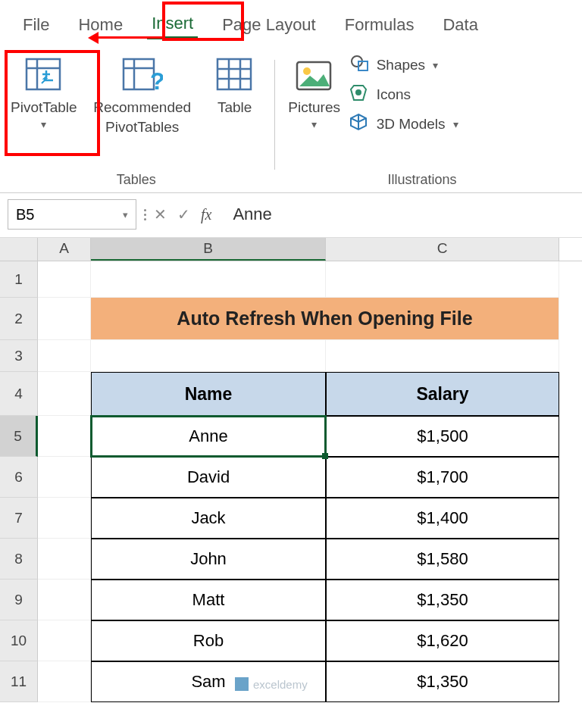 The width and height of the screenshot is (582, 728). I want to click on row-header: 1, so click(19, 280).